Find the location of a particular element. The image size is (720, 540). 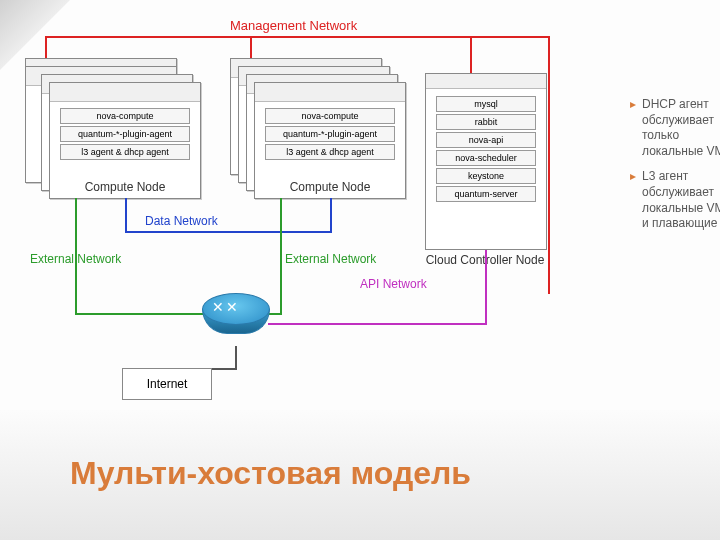

service-item: mysql is located at coordinates (486, 104).